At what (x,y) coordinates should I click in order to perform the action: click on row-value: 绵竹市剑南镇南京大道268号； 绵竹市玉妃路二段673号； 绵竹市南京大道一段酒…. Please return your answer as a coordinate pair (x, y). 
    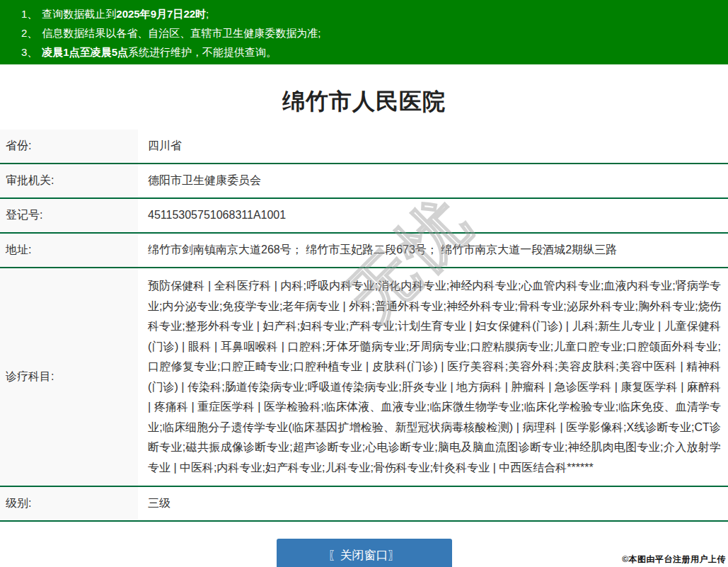
    Looking at the image, I should click on (433, 251).